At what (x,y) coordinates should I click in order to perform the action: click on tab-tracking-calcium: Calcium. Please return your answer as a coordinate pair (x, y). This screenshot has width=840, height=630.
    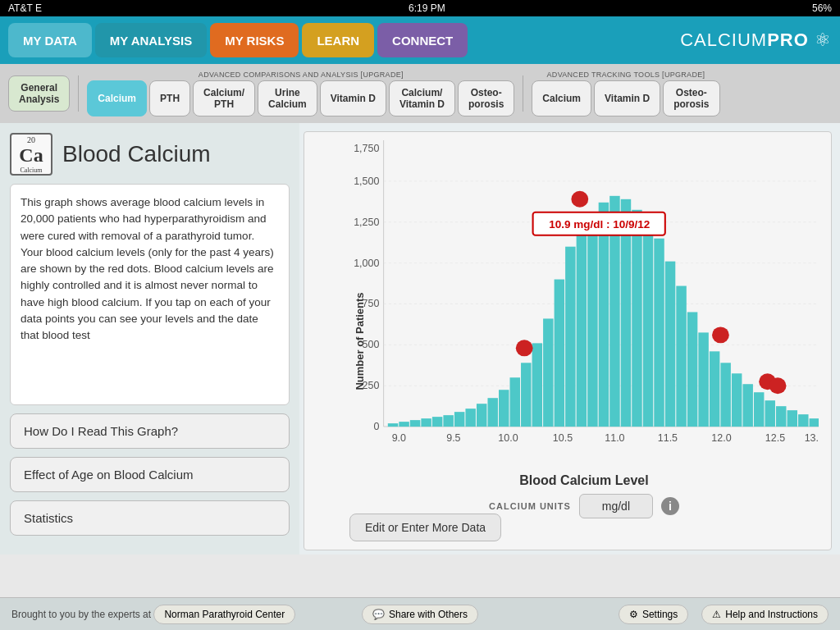
    Looking at the image, I should click on (561, 98).